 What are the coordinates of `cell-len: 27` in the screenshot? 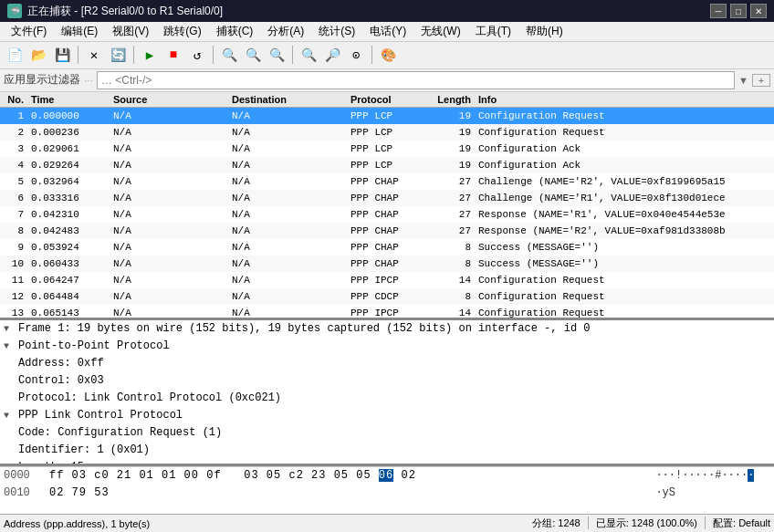 It's located at (447, 231).